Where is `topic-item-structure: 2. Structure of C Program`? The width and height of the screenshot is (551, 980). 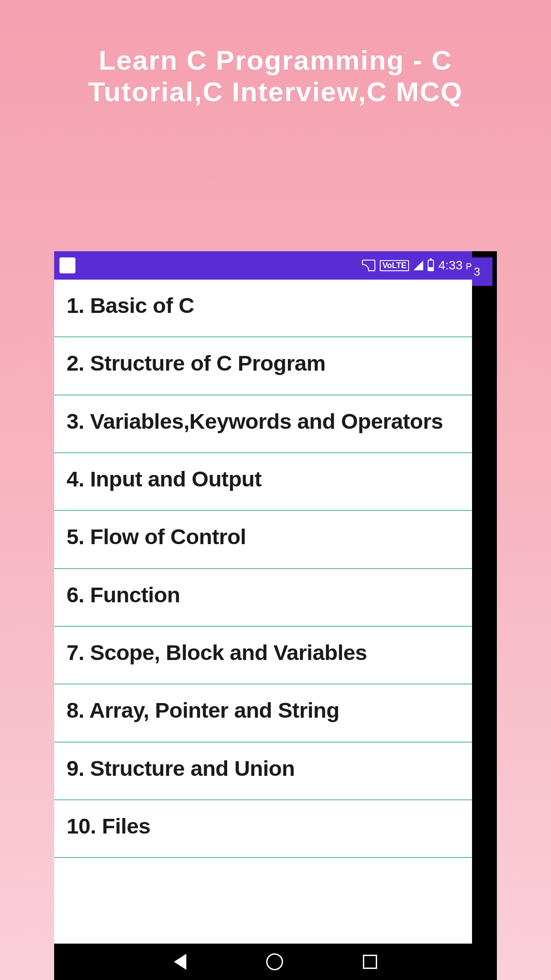
topic-item-structure: 2. Structure of C Program is located at coordinates (264, 366).